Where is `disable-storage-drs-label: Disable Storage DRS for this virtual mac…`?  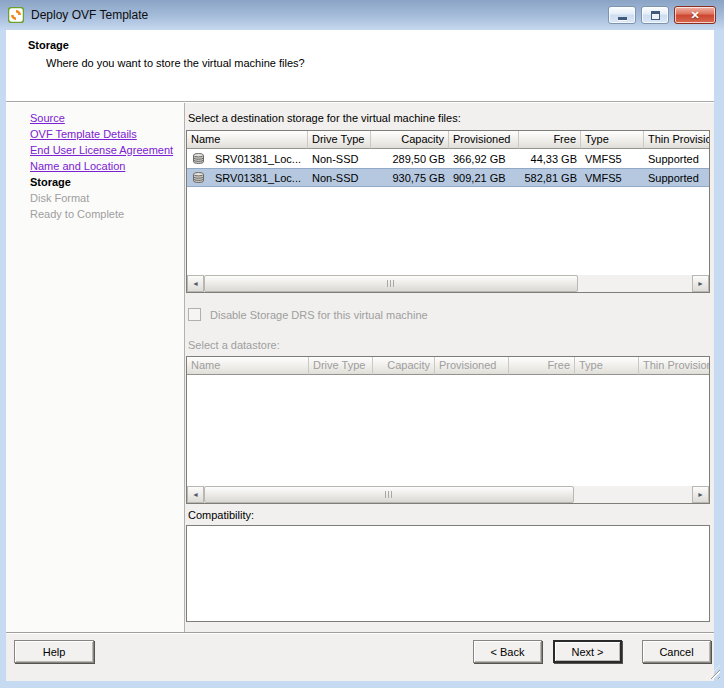 disable-storage-drs-label: Disable Storage DRS for this virtual mac… is located at coordinates (319, 315).